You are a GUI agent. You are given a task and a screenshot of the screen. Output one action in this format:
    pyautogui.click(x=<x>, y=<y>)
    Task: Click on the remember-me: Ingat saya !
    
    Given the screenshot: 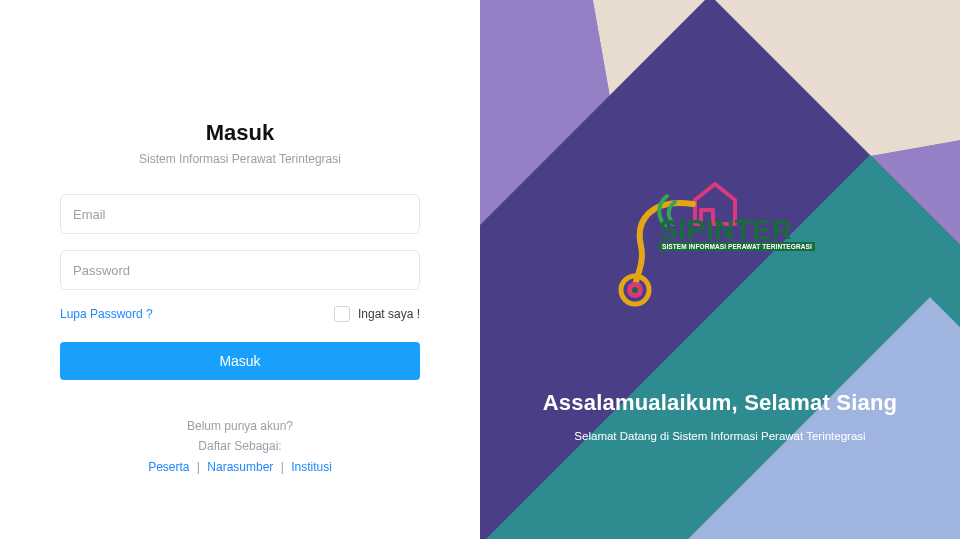 What is the action you would take?
    pyautogui.click(x=377, y=314)
    